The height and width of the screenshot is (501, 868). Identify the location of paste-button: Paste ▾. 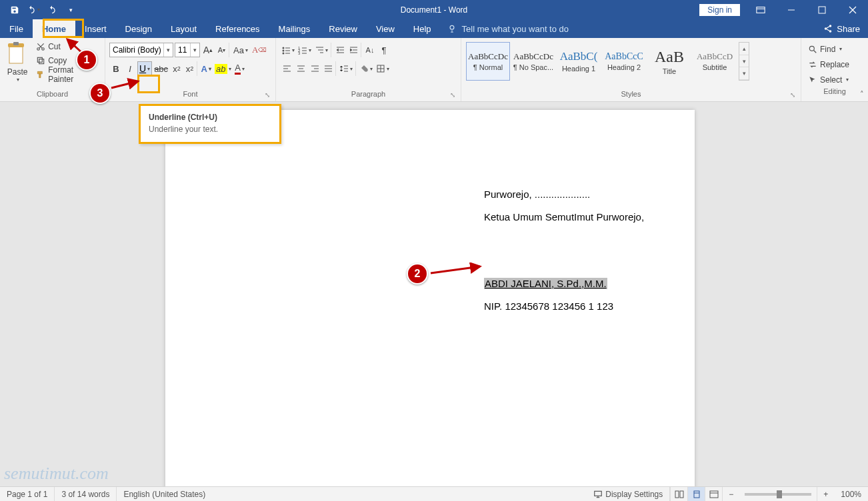
(17, 61).